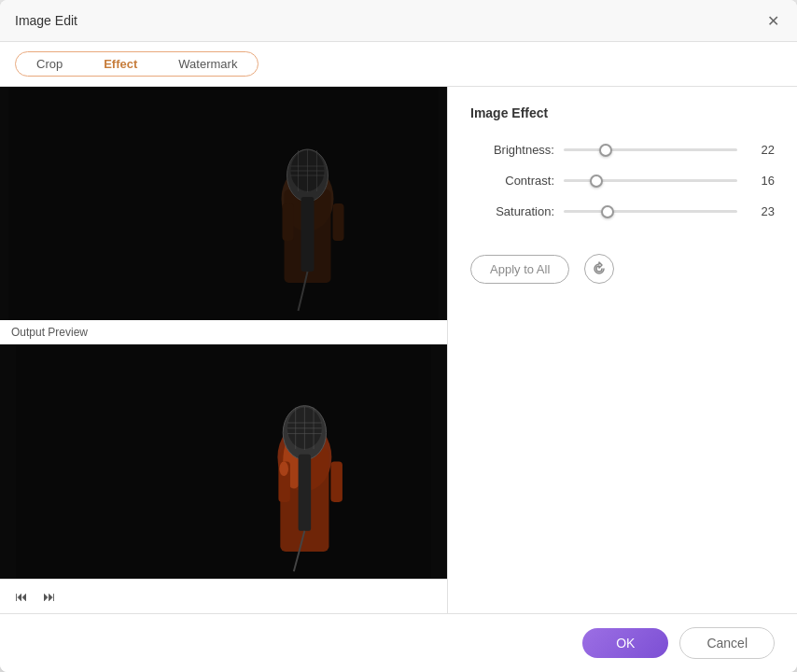 This screenshot has height=672, width=797. I want to click on contrast-value: 16, so click(761, 181).